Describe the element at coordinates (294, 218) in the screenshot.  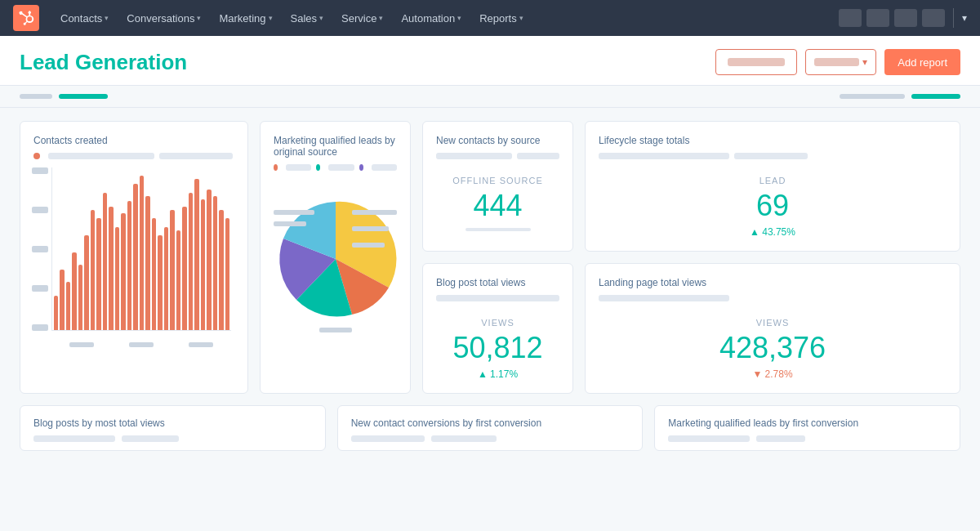
I see `legend-left` at that location.